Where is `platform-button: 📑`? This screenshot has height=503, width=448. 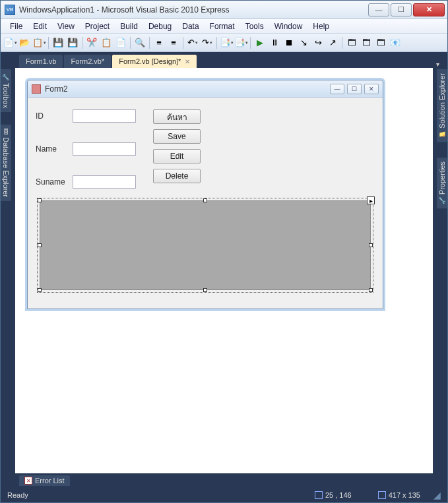
platform-button: 📑 is located at coordinates (241, 43).